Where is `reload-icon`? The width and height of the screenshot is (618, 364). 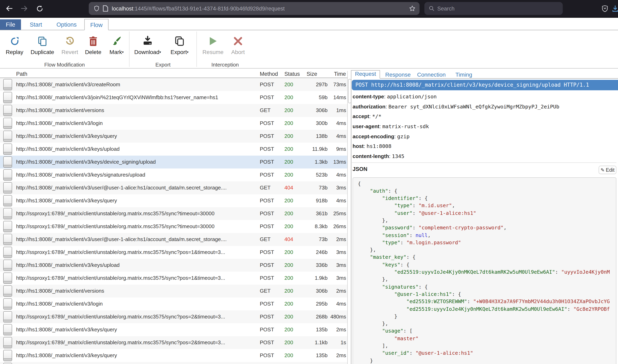 reload-icon is located at coordinates (40, 8).